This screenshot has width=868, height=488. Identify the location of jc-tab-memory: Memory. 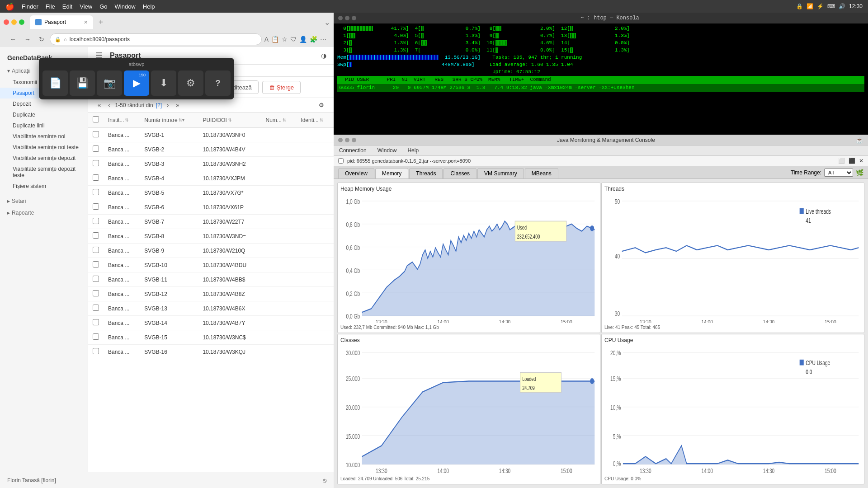
(392, 174).